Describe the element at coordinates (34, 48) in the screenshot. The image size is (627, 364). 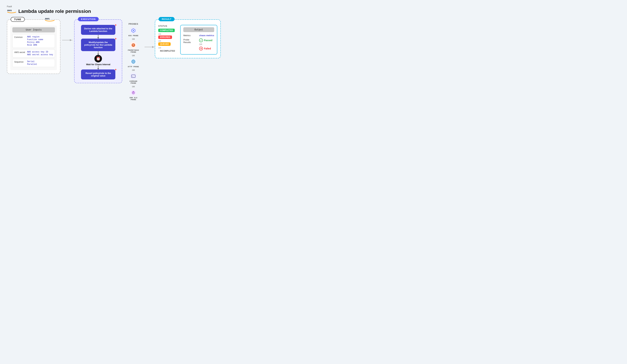
I see `tune-inner: User Inputs Common AWS region Function n…` at that location.